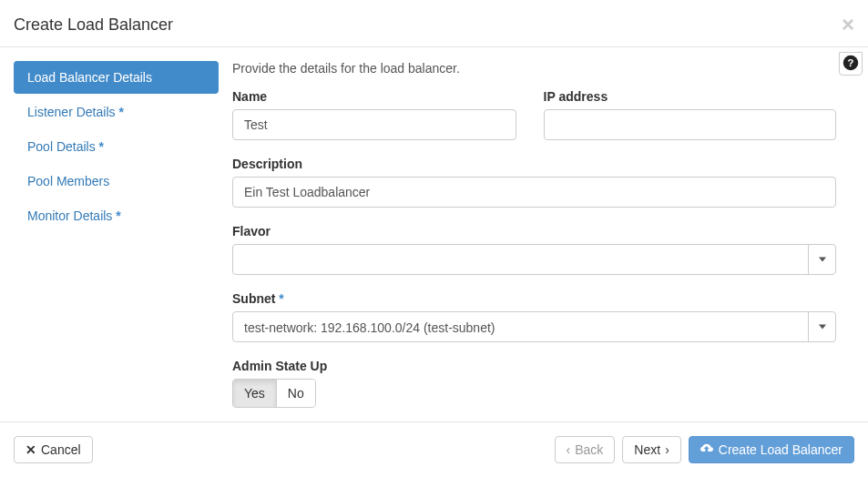  I want to click on back-label: Back, so click(588, 450).